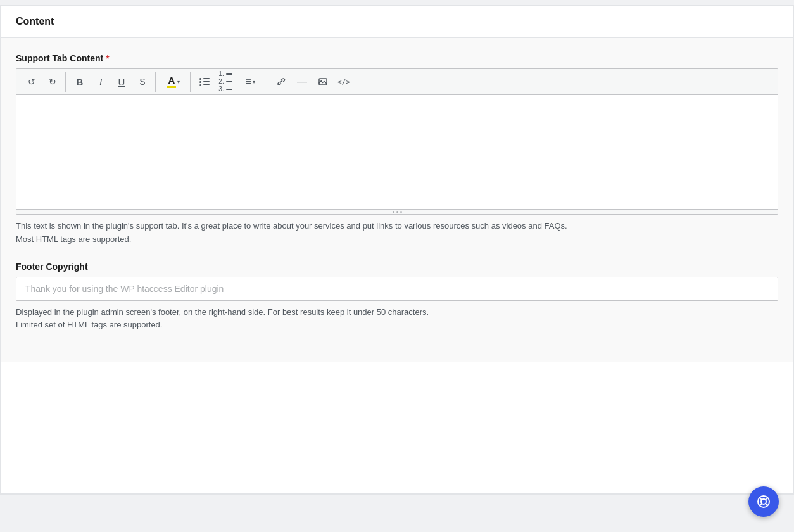  What do you see at coordinates (111, 82) in the screenshot?
I see `text-format-group: B I U S` at bounding box center [111, 82].